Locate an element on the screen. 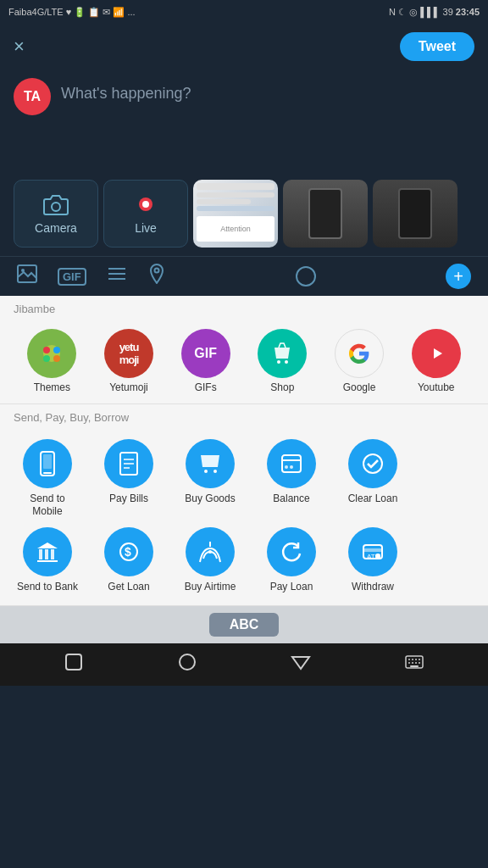 The width and height of the screenshot is (488, 868). pay-item-get-loan: $ Get Loan is located at coordinates (129, 559).